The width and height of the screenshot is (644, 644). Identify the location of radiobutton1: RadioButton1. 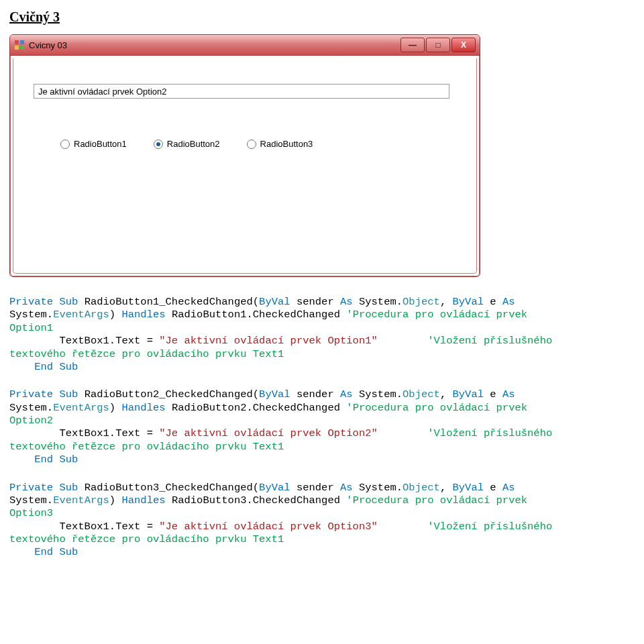
(94, 144).